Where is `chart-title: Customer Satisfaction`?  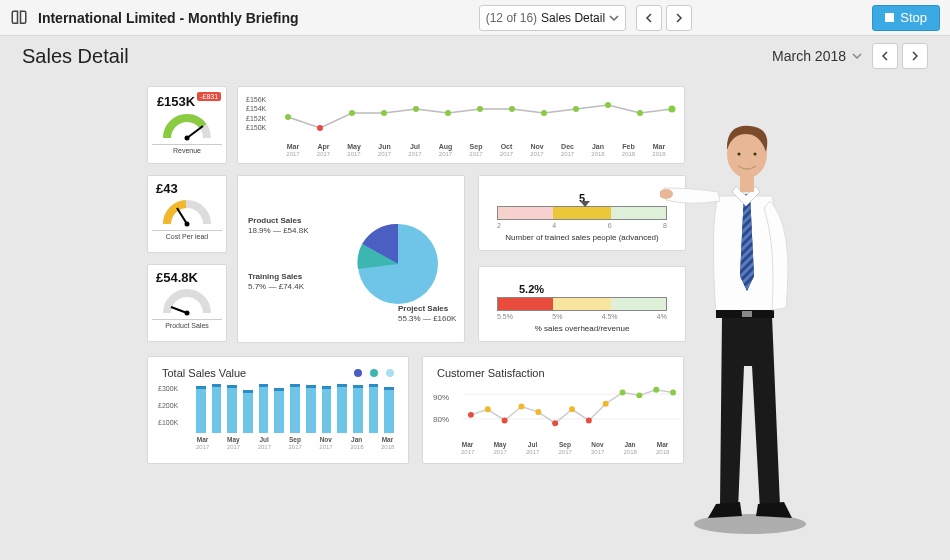 chart-title: Customer Satisfaction is located at coordinates (553, 373).